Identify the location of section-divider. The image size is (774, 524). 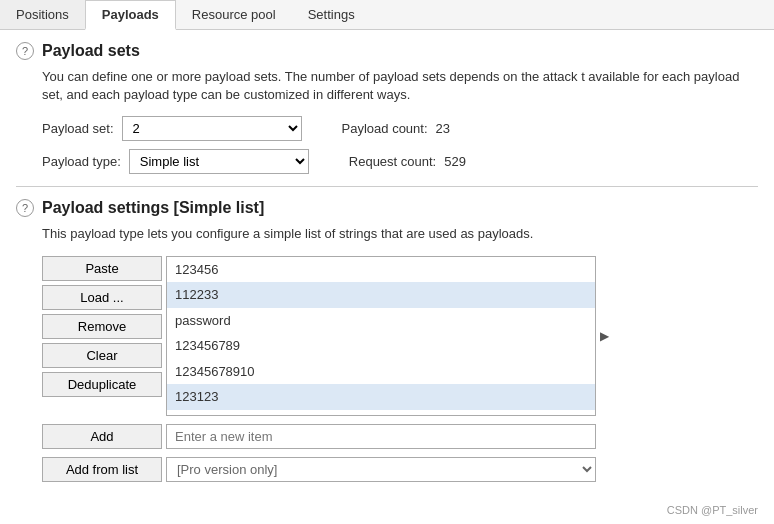
(387, 186).